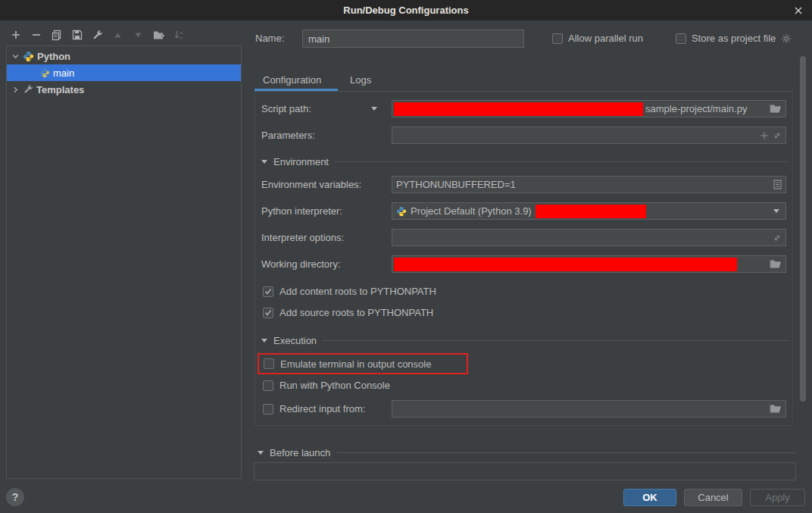 The image size is (812, 513). What do you see at coordinates (15, 89) in the screenshot?
I see `chevron-right-icon` at bounding box center [15, 89].